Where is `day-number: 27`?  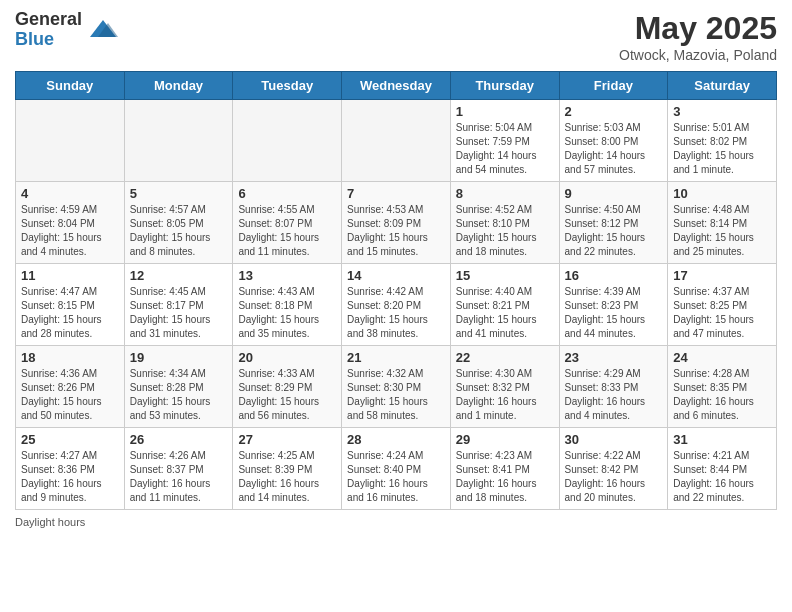 day-number: 27 is located at coordinates (287, 440).